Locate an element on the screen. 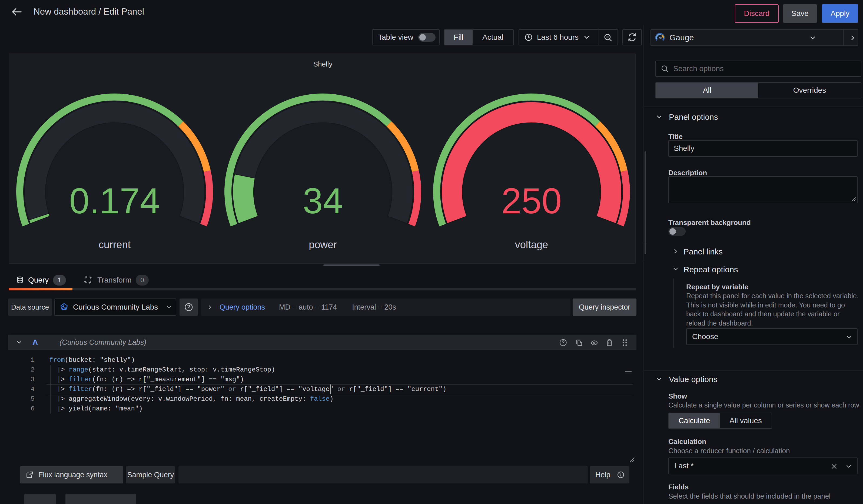  svg-text: 79 is located at coordinates (660, 38).